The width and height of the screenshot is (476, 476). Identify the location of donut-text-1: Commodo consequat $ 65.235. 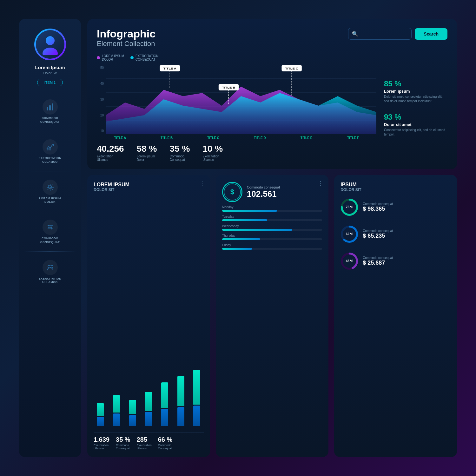
(378, 234).